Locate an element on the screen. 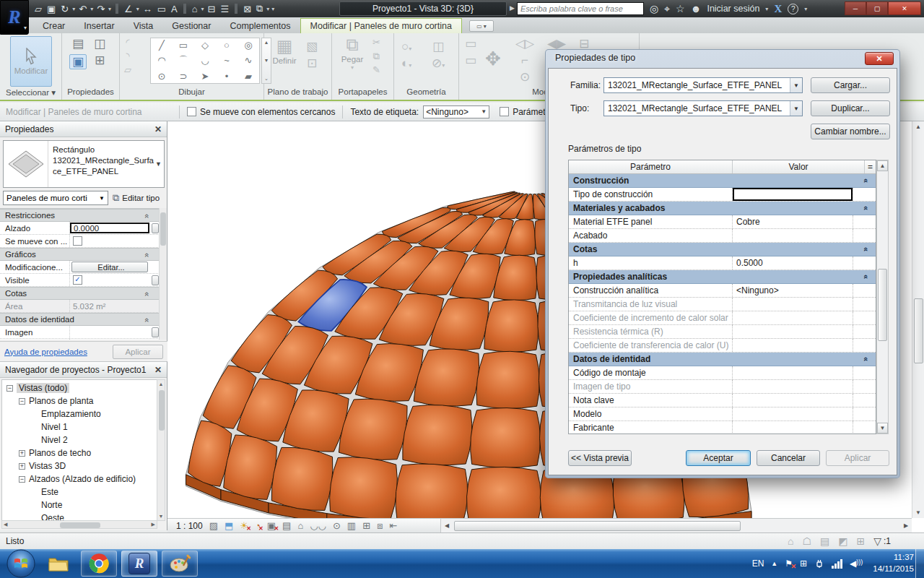  column-valor: Valor is located at coordinates (798, 167).